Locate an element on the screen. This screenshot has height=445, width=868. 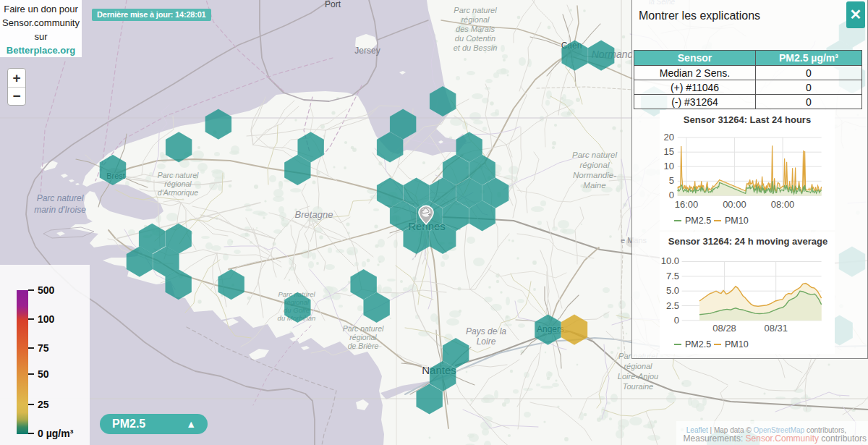
svg-text: 7.5 is located at coordinates (673, 276).